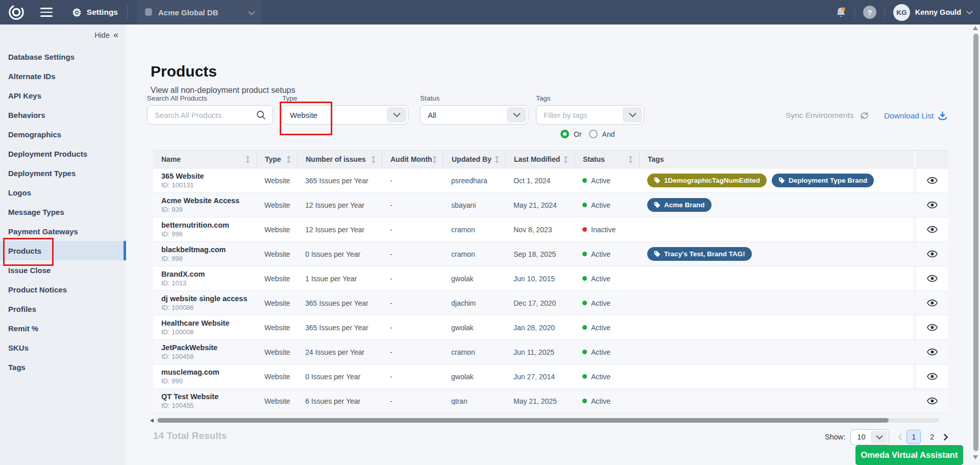  What do you see at coordinates (841, 12) in the screenshot?
I see `notifications-bell-icon` at bounding box center [841, 12].